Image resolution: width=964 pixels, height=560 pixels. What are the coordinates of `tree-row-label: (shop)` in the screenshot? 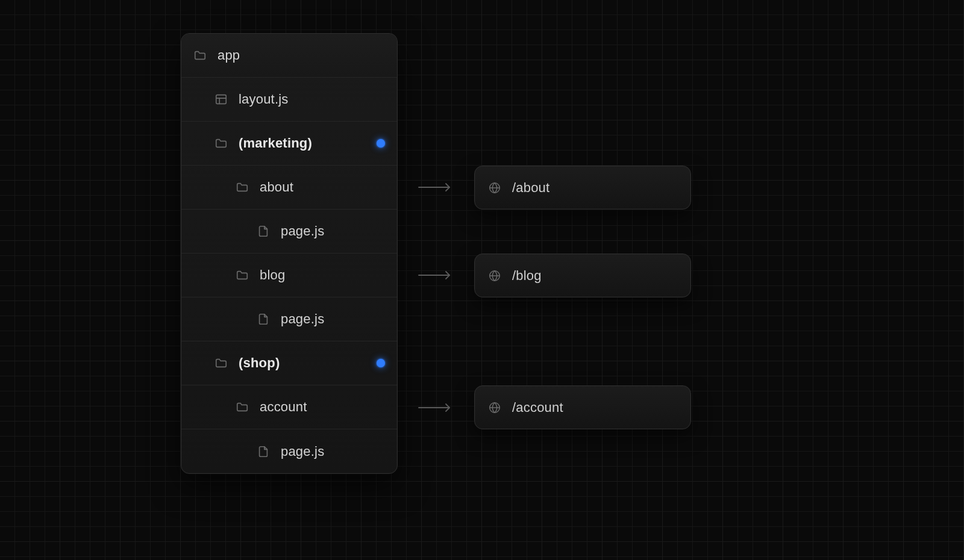 It's located at (302, 363).